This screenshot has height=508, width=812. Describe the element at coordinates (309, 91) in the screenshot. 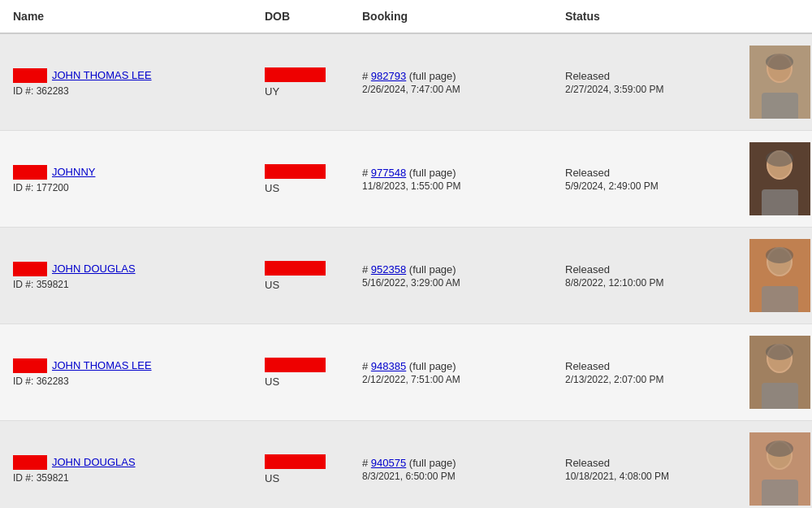

I see `dob-country: UY` at that location.